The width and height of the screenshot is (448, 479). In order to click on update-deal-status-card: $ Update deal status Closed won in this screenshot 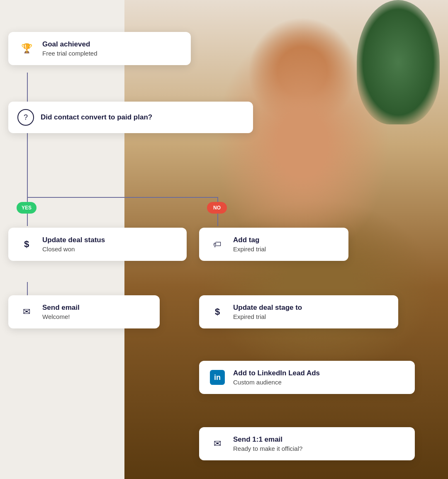, I will do `click(97, 244)`.